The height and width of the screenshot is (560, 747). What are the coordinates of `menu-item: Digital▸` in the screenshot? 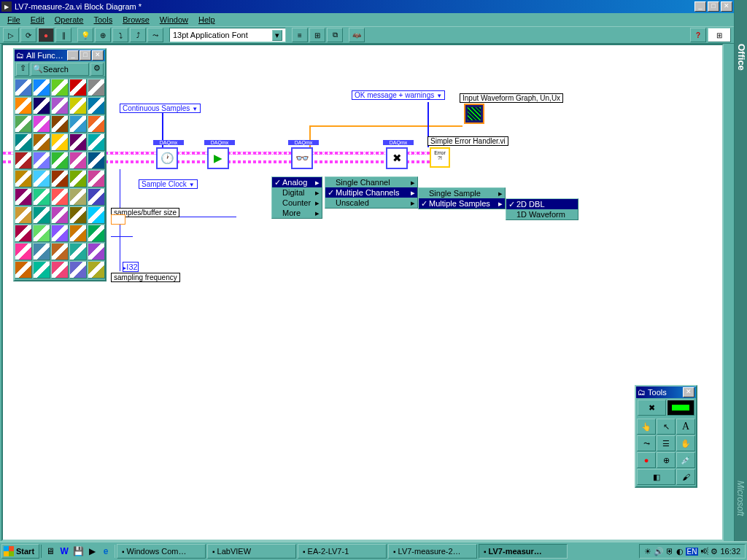 It's located at (297, 192).